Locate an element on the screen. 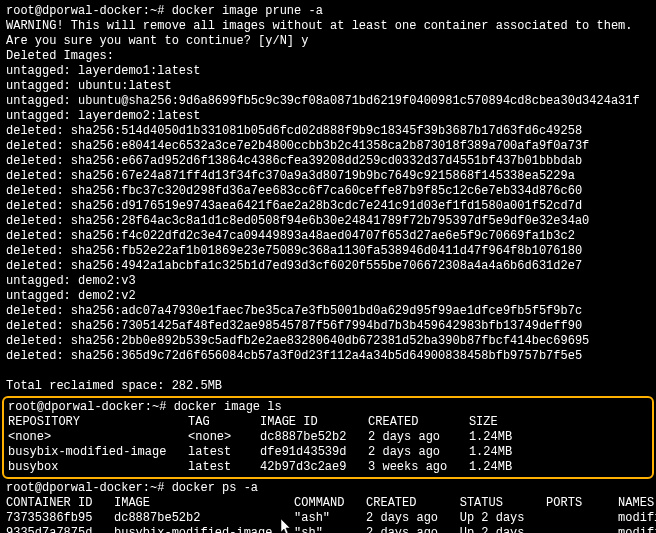 The height and width of the screenshot is (533, 656). image-row: busybix-modified-image latest dfe91d4353… is located at coordinates (328, 452).